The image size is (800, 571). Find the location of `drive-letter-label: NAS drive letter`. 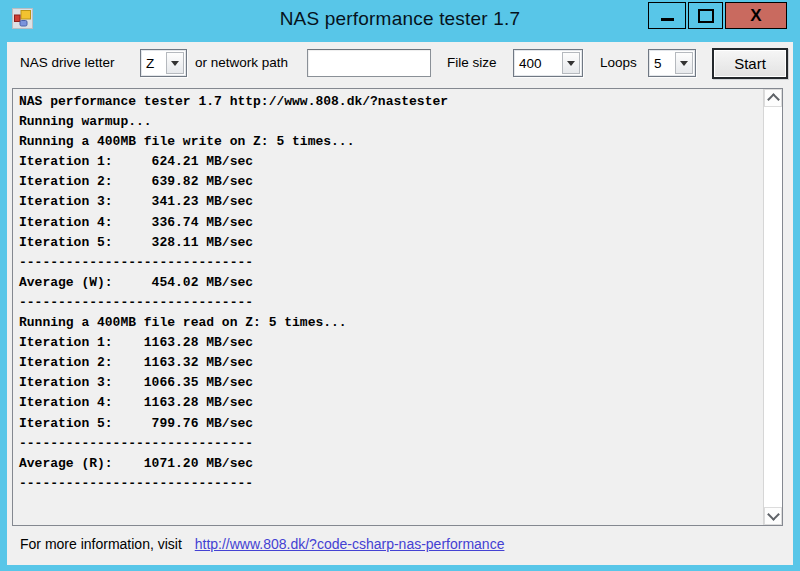

drive-letter-label: NAS drive letter is located at coordinates (68, 63).